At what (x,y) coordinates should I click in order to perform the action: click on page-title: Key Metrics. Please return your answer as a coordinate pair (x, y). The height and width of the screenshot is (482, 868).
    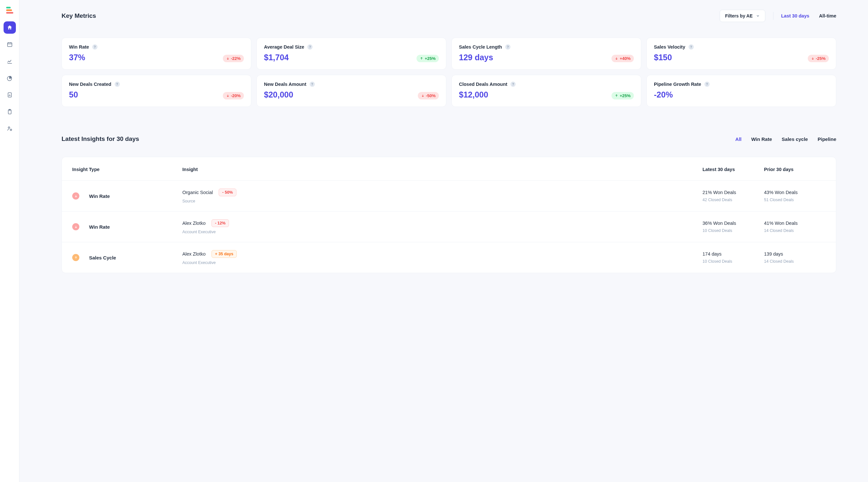
    Looking at the image, I should click on (79, 16).